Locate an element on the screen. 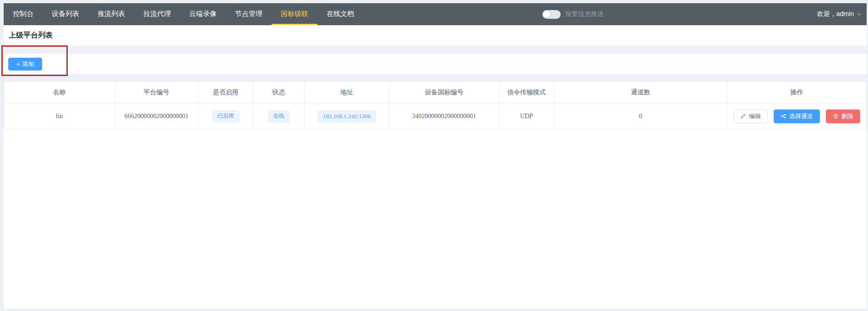 The width and height of the screenshot is (868, 311). toggle-knob is located at coordinates (547, 15).